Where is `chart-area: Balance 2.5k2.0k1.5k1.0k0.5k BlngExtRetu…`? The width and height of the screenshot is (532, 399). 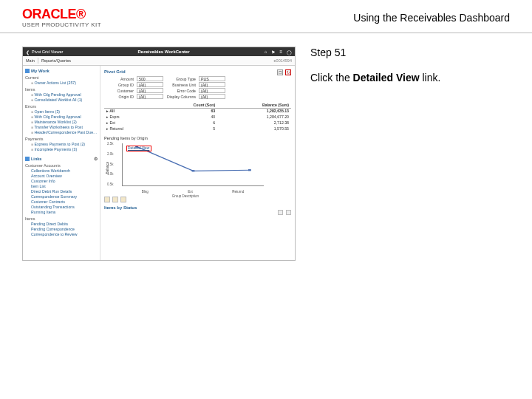 chart-area: Balance 2.5k2.0k1.5k1.0k0.5k BlngExtRetu… is located at coordinates (185, 168).